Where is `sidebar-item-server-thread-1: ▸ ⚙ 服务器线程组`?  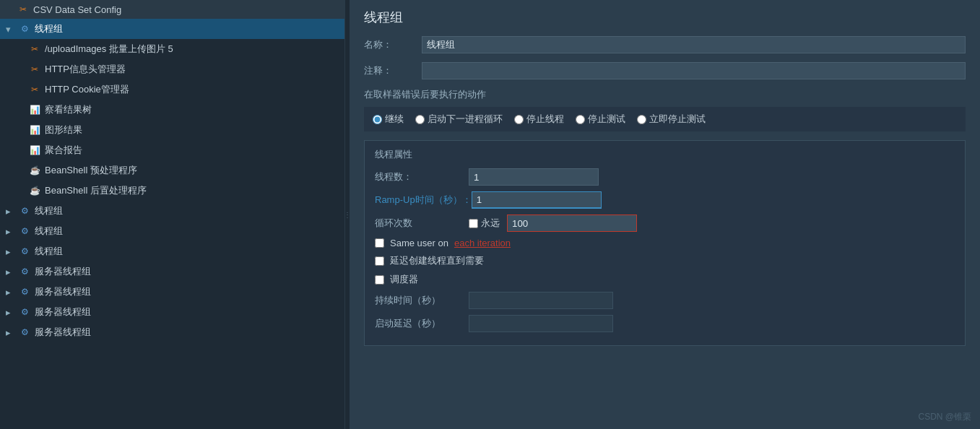
sidebar-item-server-thread-1: ▸ ⚙ 服务器线程组 is located at coordinates (172, 272).